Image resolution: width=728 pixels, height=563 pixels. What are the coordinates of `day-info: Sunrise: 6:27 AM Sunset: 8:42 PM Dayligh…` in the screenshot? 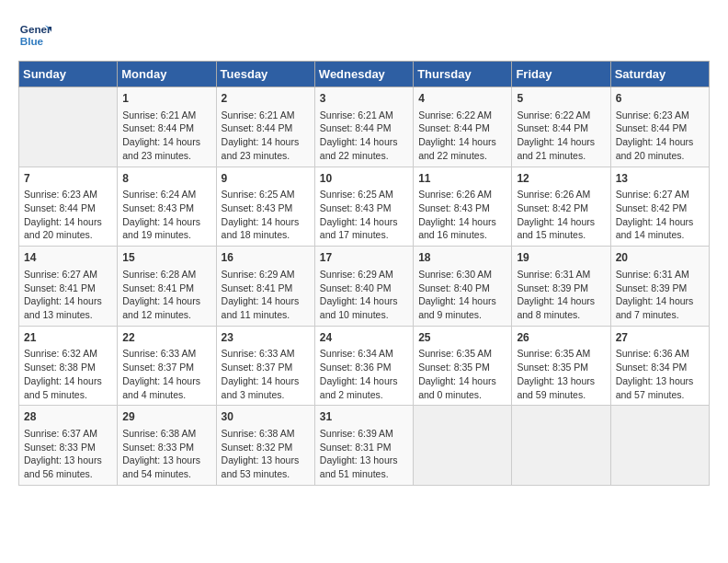 It's located at (660, 215).